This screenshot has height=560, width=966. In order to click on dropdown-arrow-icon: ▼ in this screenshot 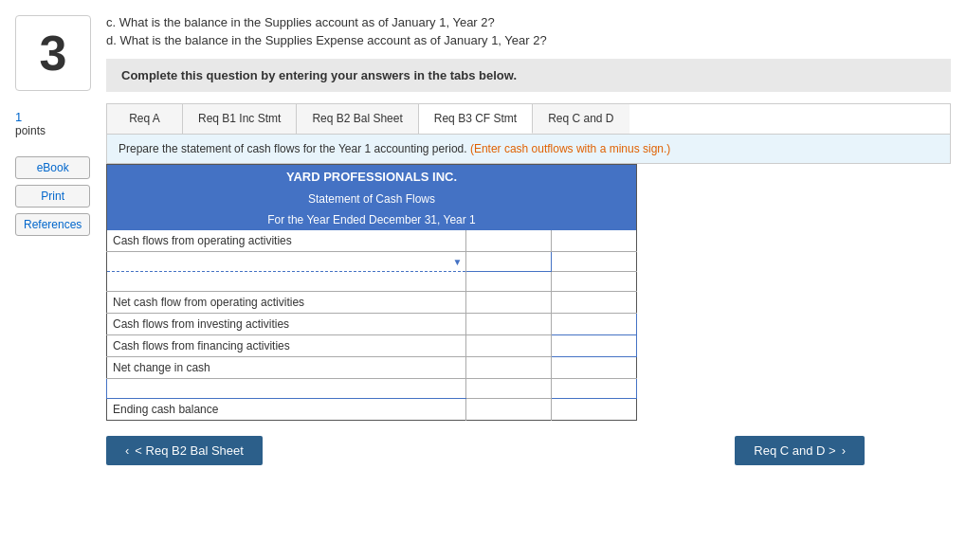, I will do `click(457, 262)`.